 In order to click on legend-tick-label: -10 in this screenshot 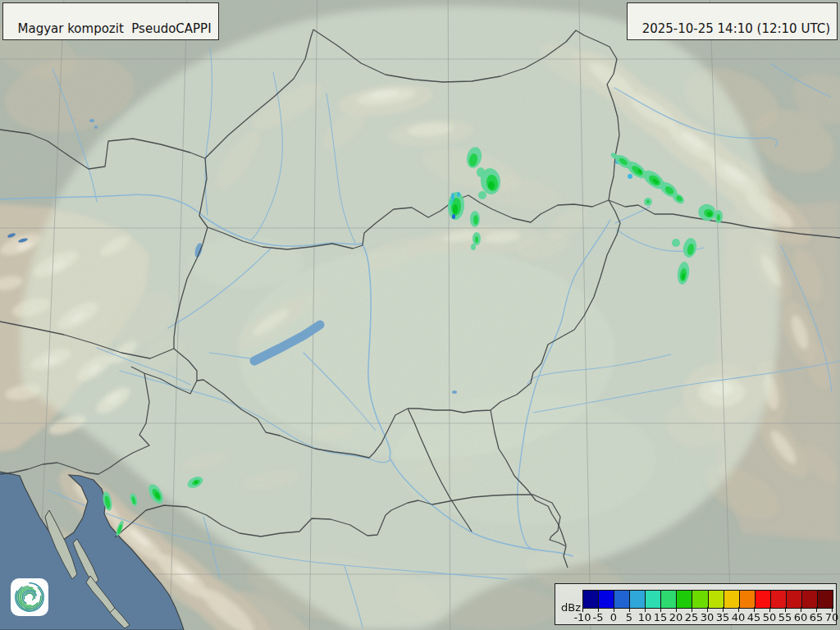, I will do `click(582, 617)`.